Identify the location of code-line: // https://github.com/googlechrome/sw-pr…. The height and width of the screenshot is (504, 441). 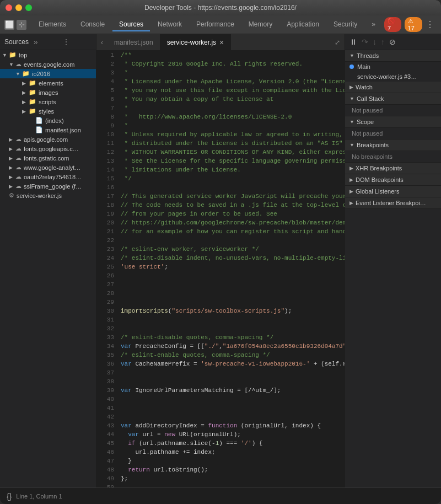
(230, 223).